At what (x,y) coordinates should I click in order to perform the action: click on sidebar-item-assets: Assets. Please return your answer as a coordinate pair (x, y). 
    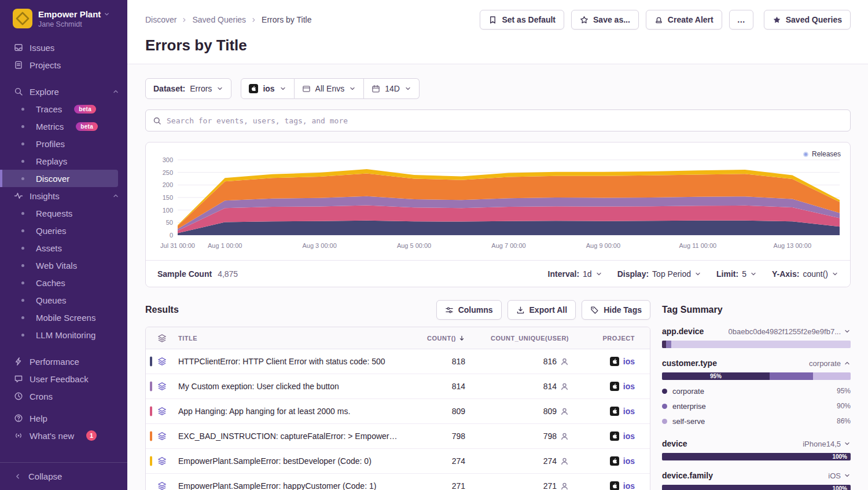
    Looking at the image, I should click on (64, 248).